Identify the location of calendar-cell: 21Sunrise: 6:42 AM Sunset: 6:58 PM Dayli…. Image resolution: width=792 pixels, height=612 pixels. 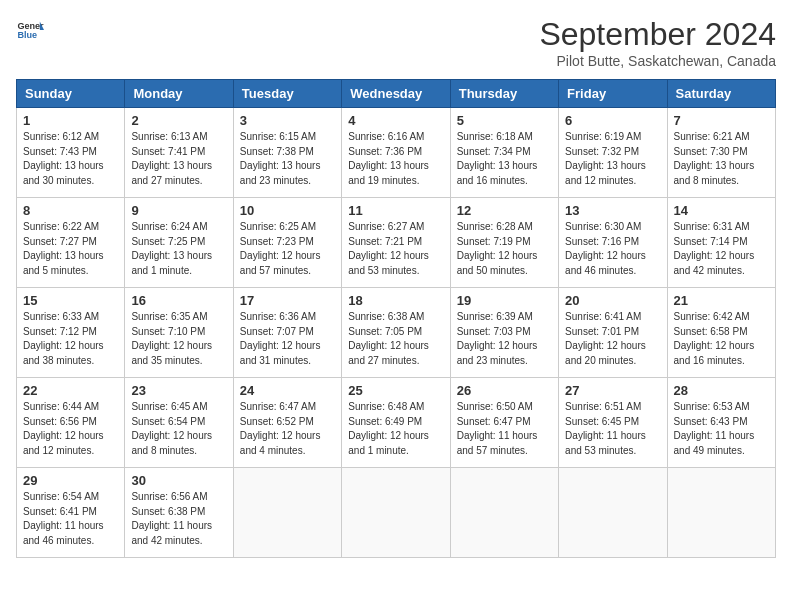
(721, 333).